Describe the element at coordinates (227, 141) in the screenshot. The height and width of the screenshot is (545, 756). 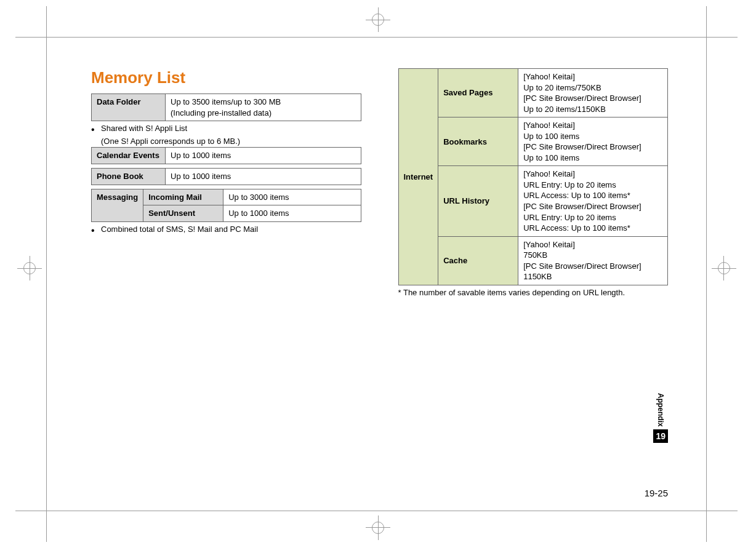
I see `note-shared-sub: (One S! Appli corresponds up to 6 MB.)` at that location.